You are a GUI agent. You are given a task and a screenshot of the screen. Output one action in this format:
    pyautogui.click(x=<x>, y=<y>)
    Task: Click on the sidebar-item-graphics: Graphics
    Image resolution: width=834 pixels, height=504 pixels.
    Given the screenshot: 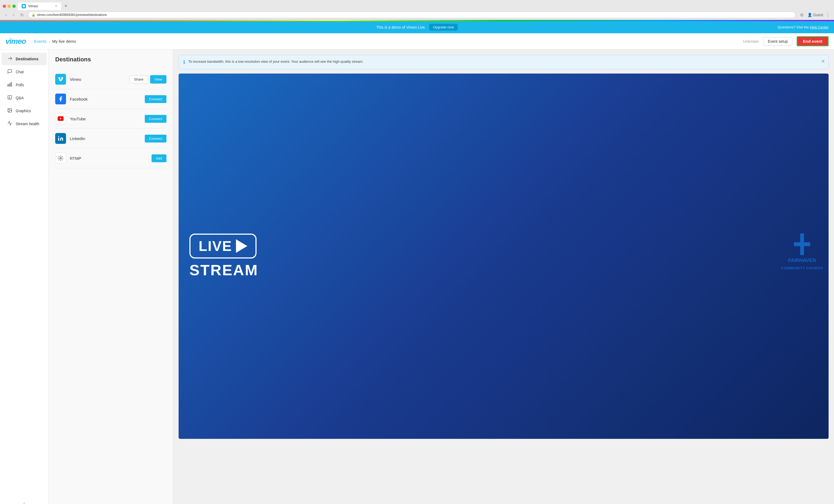 What is the action you would take?
    pyautogui.click(x=24, y=111)
    